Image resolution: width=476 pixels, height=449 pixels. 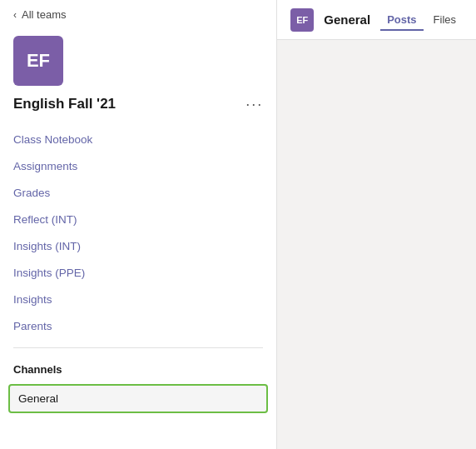 I want to click on more-options-button: ···, so click(x=255, y=104).